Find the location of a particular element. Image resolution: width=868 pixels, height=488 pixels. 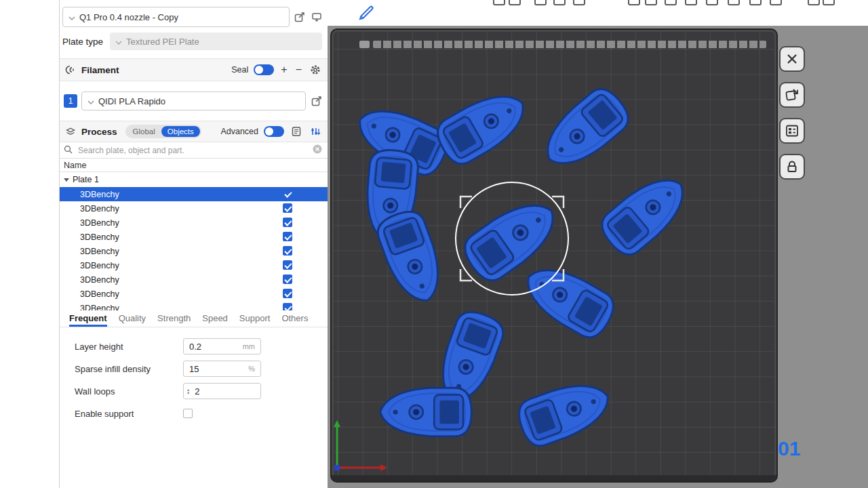

left-gutter is located at coordinates (30, 244).